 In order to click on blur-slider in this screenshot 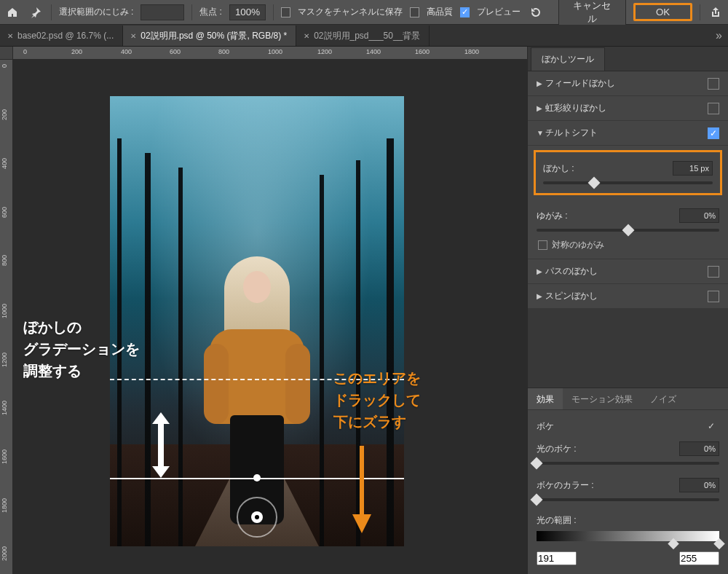, I will do `click(628, 183)`.